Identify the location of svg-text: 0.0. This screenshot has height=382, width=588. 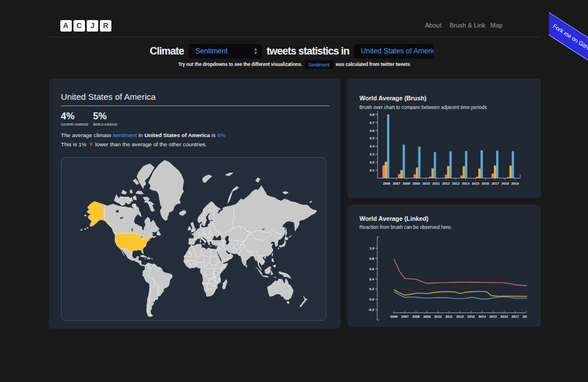
(372, 299).